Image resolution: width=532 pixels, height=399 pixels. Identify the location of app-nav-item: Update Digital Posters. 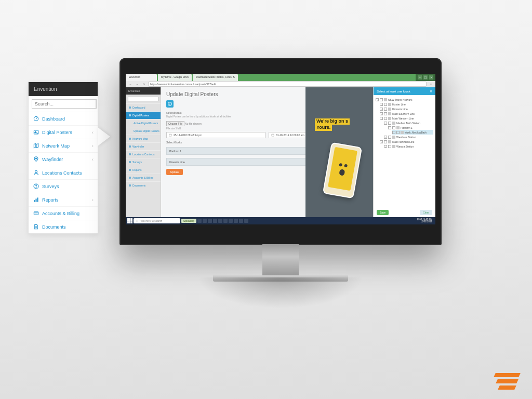
(143, 131).